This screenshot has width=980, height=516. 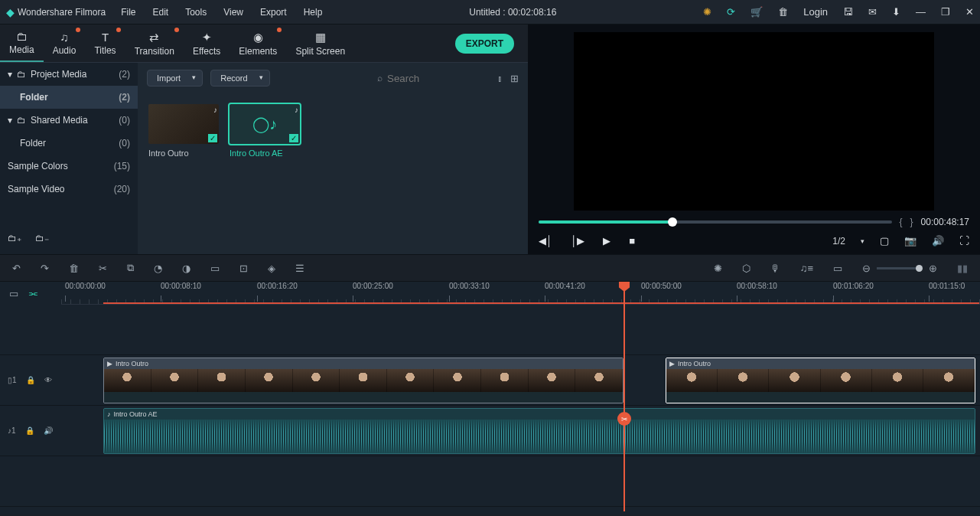 I want to click on volume-icon: 🔊, so click(x=938, y=240).